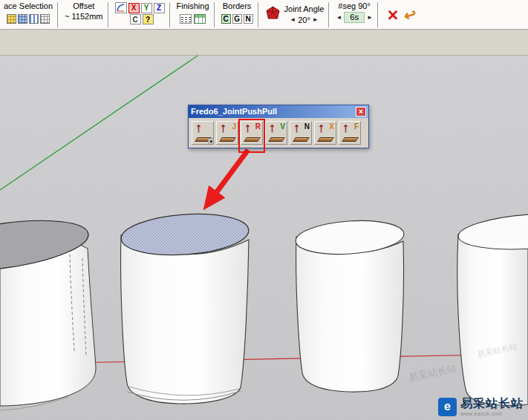 This screenshot has width=528, height=420. Describe the element at coordinates (356, 126) in the screenshot. I see `mode-letter: F` at that location.